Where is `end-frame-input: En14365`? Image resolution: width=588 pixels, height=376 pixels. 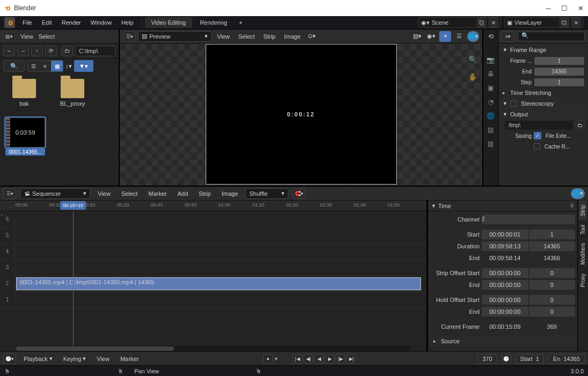 end-frame-input: En14365 is located at coordinates (567, 359).